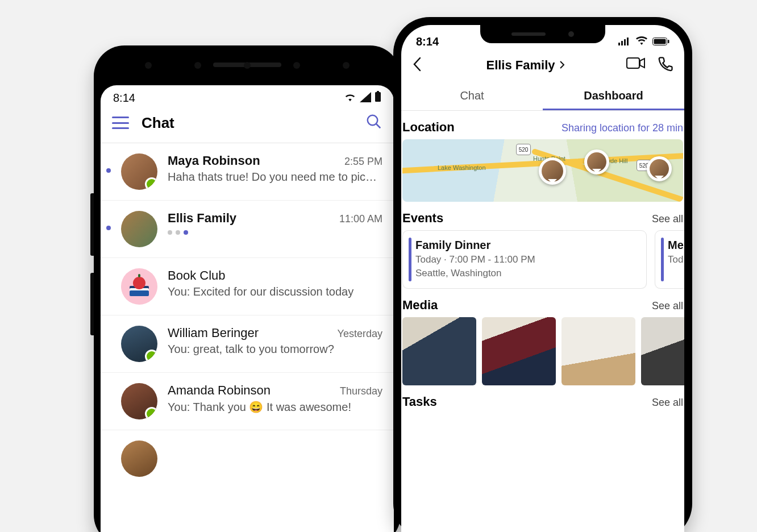 The image size is (757, 532). I want to click on location-sharing-status: Sharing location for 28 min, so click(622, 128).